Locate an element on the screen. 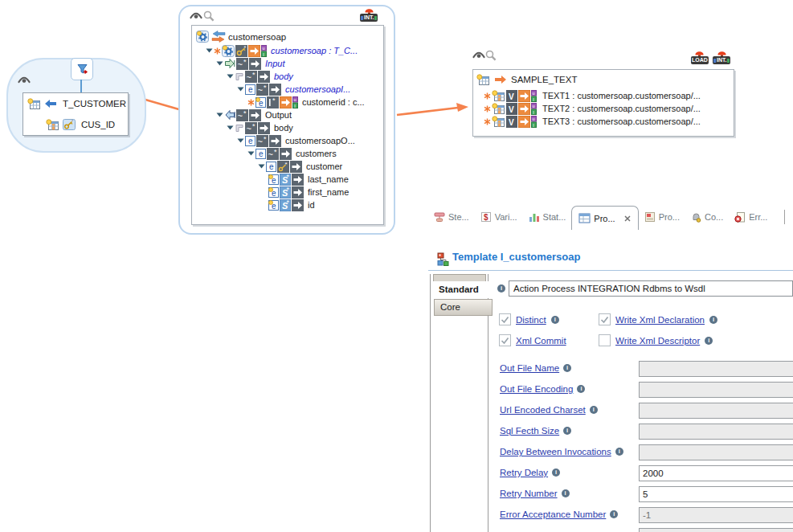  tree-node: *uIcustomersoap : T_C... is located at coordinates (288, 51).